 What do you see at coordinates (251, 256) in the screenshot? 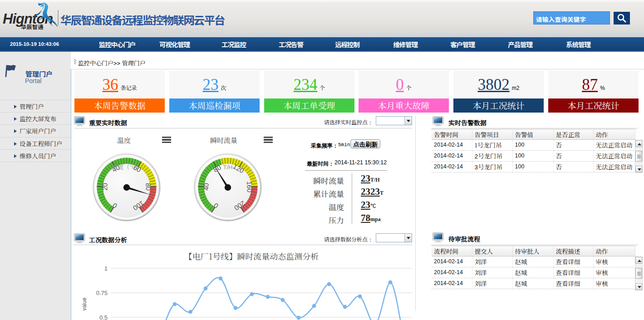
I see `svg-text: 【电厂1号线】瞬时流量动态监测分析` at bounding box center [251, 256].